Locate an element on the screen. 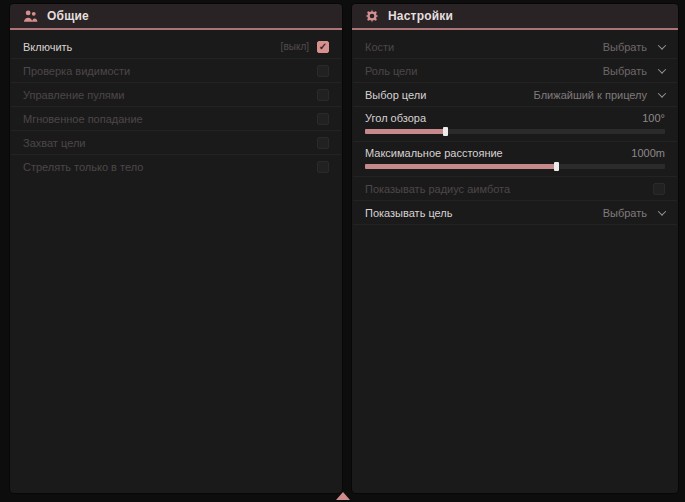  row-fov: Угол обзора 100° is located at coordinates (515, 124).